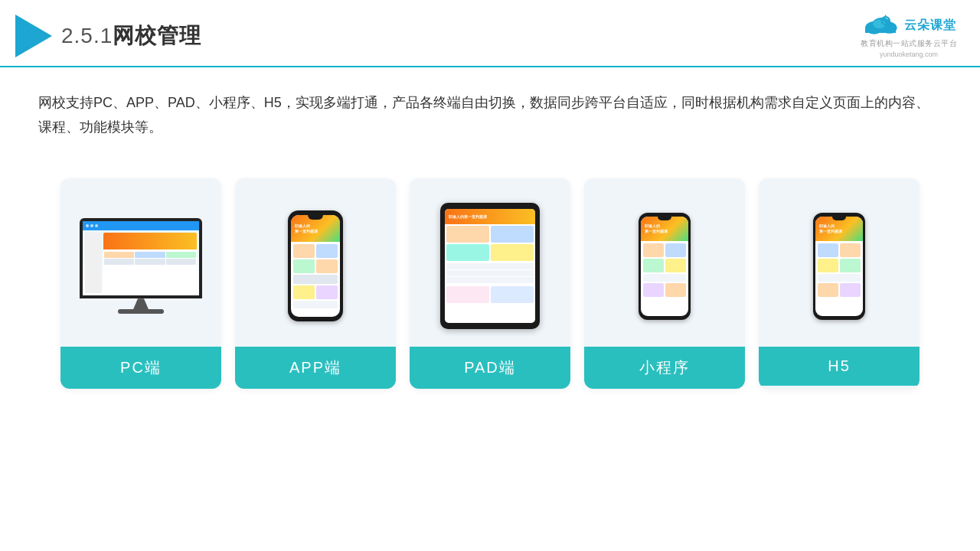  I want to click on section-number: 2.5.1, so click(87, 35).